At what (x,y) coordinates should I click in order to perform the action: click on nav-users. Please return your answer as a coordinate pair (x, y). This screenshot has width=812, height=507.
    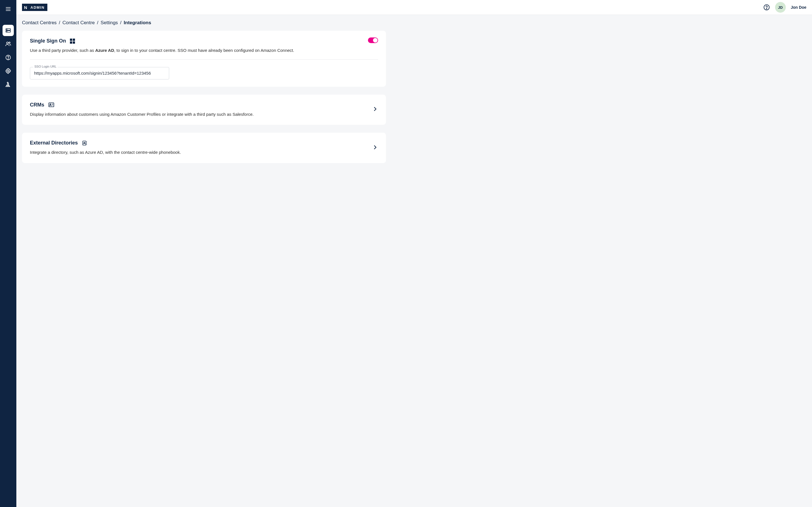
    Looking at the image, I should click on (8, 44).